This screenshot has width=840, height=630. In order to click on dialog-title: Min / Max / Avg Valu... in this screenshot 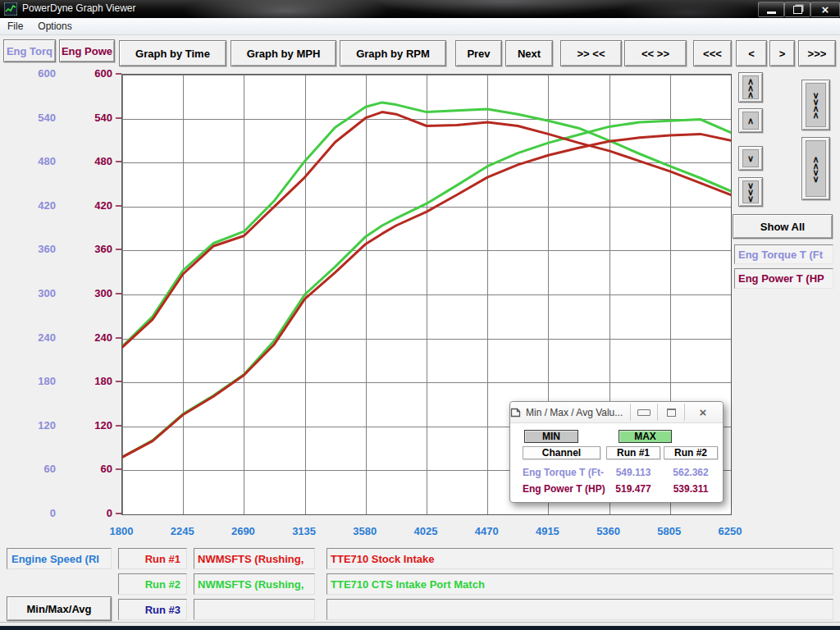, I will do `click(574, 413)`.